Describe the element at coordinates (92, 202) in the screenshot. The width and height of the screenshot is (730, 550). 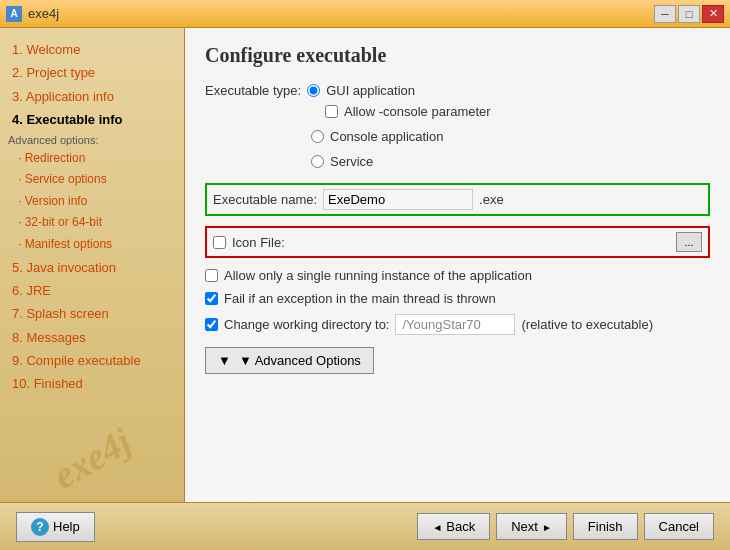
I see `sidebar-sub-version-info: · Version info` at that location.